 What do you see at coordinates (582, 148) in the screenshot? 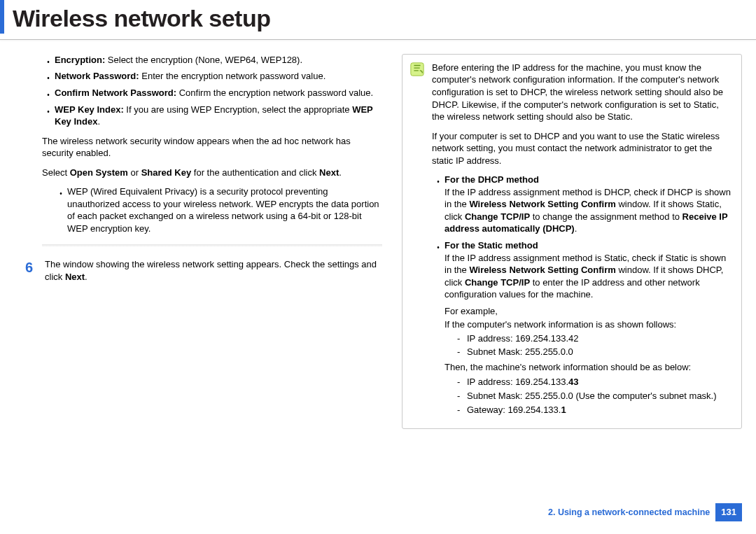
I see `note-paragraph-2: If your computer is set to DHCP and you …` at bounding box center [582, 148].